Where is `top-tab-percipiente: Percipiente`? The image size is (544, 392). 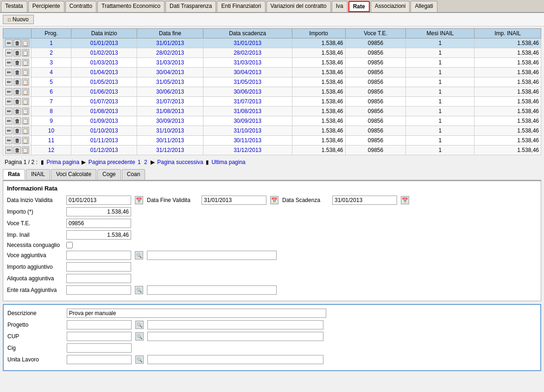 top-tab-percipiente: Percipiente is located at coordinates (46, 6).